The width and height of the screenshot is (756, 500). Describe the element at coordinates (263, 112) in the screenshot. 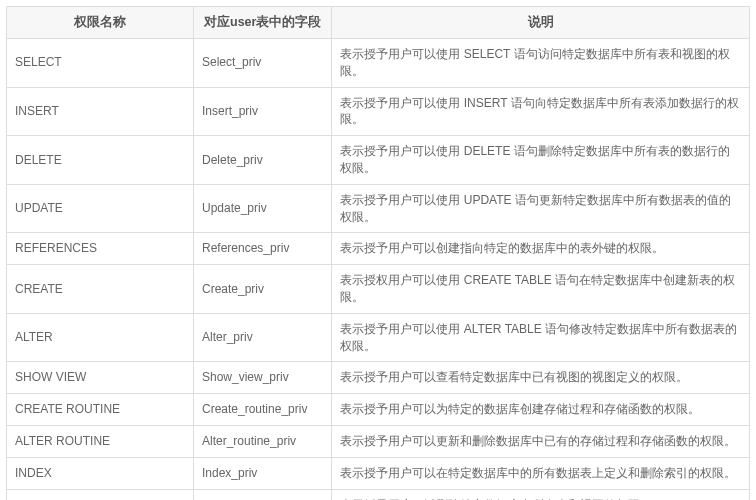

I see `cell-field: Insert_priv` at that location.